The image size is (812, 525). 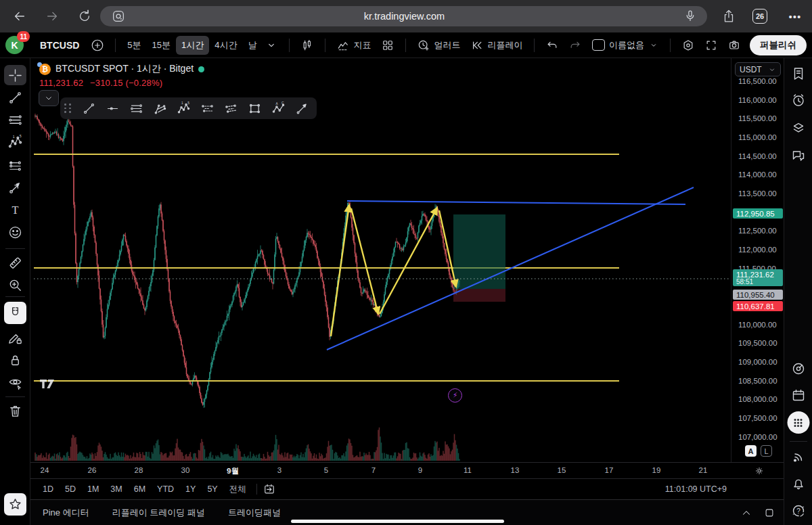 What do you see at coordinates (161, 45) in the screenshot?
I see `timeframe-button: 15분` at bounding box center [161, 45].